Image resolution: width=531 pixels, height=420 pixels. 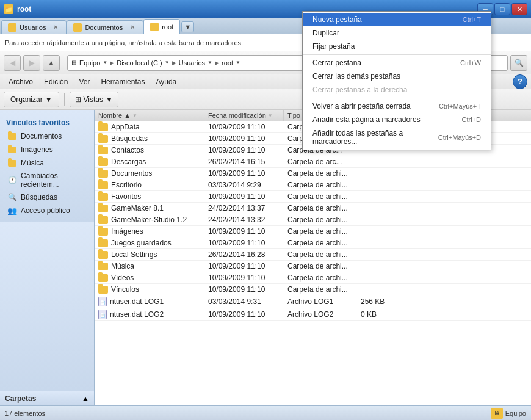 What do you see at coordinates (37, 150) in the screenshot?
I see `sidebar-item-label: Imágenes` at bounding box center [37, 150].